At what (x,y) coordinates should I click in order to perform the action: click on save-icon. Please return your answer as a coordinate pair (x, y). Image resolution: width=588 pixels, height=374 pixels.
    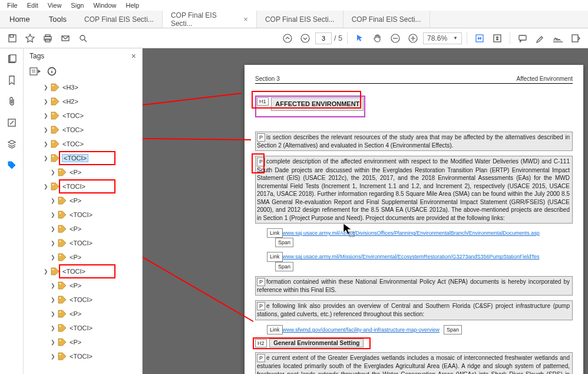
    Looking at the image, I should click on (12, 38).